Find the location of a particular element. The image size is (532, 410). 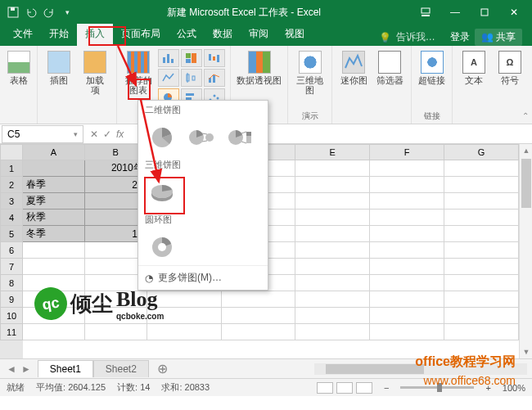

recommended-charts-button: 推荐的 图表 is located at coordinates (138, 73).